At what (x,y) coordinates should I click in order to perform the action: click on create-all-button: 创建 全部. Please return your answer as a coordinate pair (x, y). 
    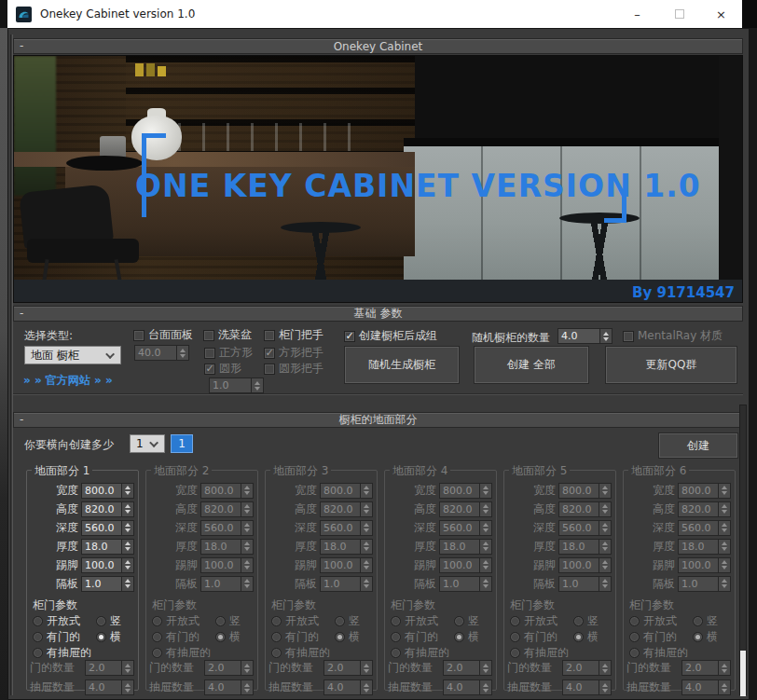
    Looking at the image, I should click on (531, 365).